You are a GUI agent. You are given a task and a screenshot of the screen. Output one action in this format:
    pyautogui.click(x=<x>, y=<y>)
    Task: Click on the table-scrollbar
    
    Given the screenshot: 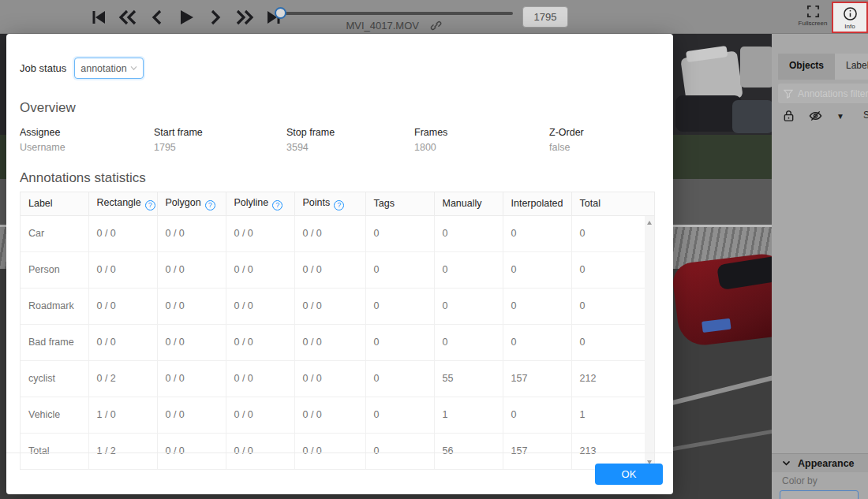 What is the action you would take?
    pyautogui.click(x=649, y=342)
    